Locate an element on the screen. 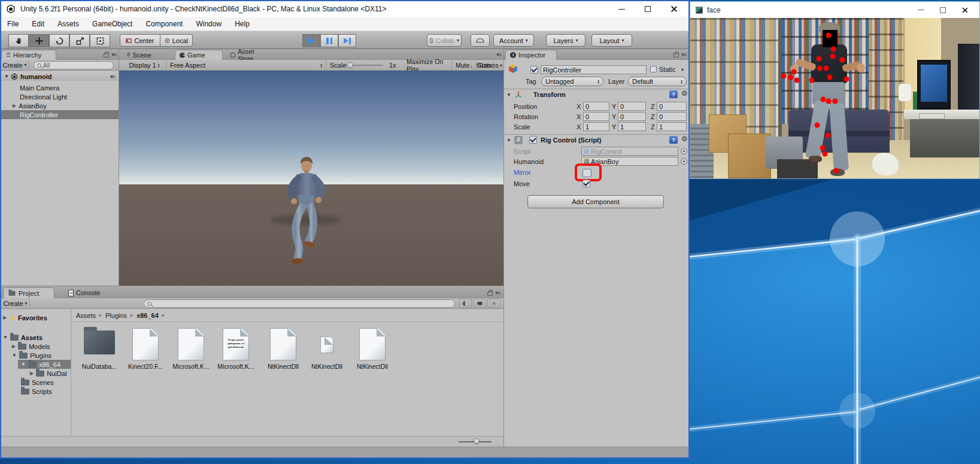 The width and height of the screenshot is (980, 464). move-tool-button is located at coordinates (39, 41).